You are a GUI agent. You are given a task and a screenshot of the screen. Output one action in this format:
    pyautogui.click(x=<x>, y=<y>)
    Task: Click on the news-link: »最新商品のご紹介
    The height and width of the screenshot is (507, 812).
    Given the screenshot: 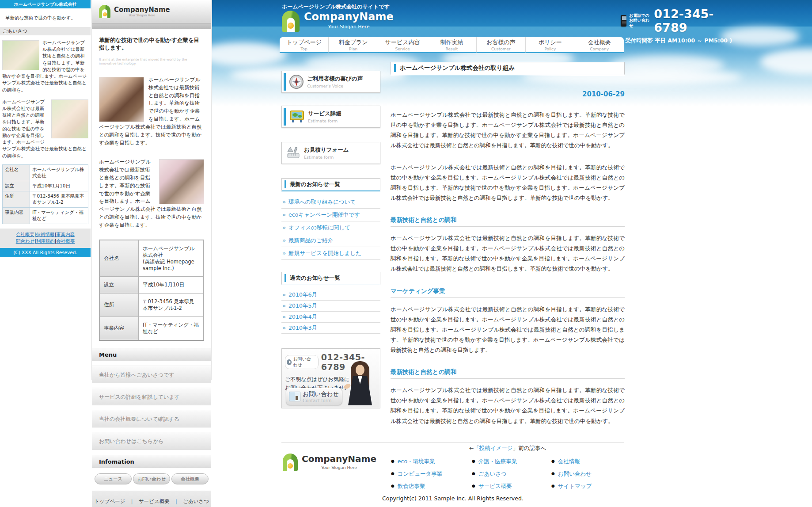 What is the action you would take?
    pyautogui.click(x=331, y=240)
    